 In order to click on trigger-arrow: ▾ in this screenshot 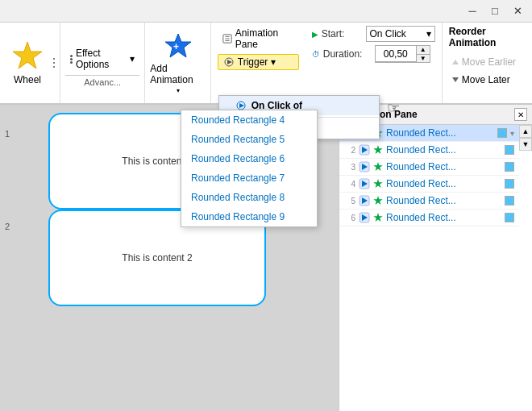, I will do `click(273, 62)`.